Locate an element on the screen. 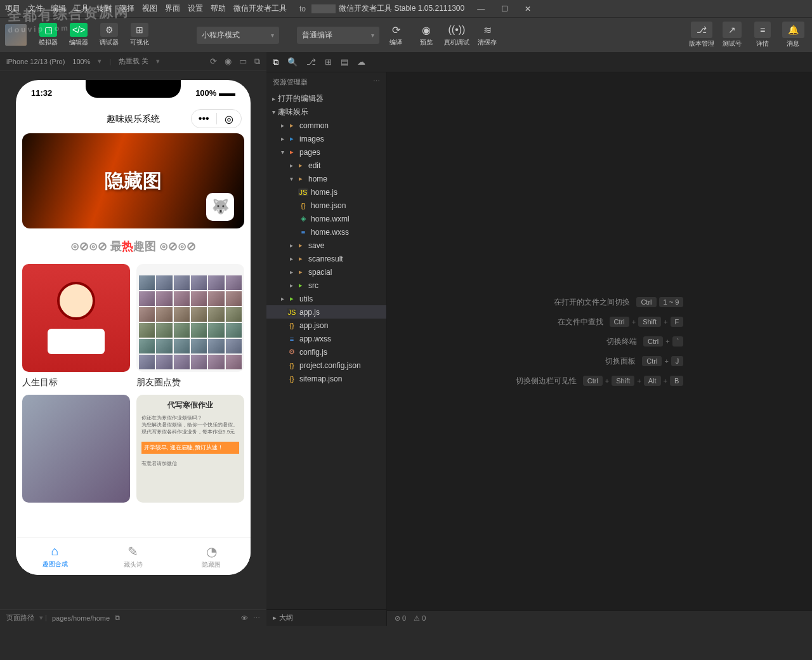 The image size is (812, 660). folder-spacial: ▸▸spacial is located at coordinates (326, 272).